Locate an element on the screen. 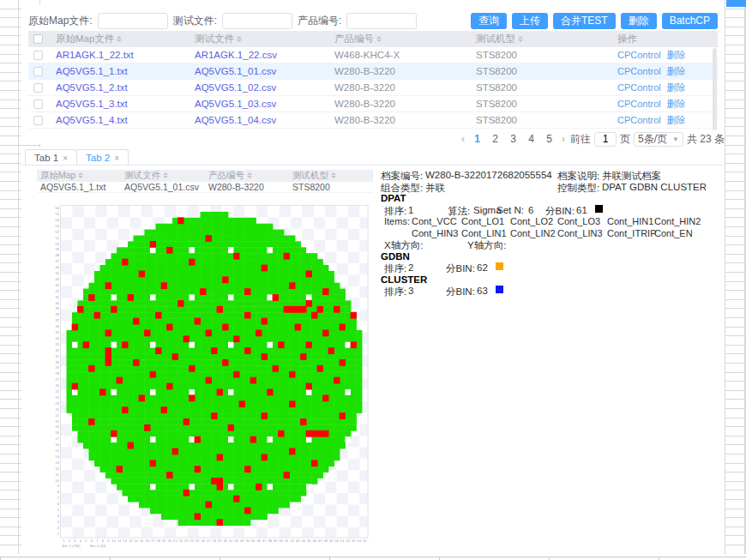 This screenshot has height=560, width=746. query-button: 查询 is located at coordinates (489, 21).